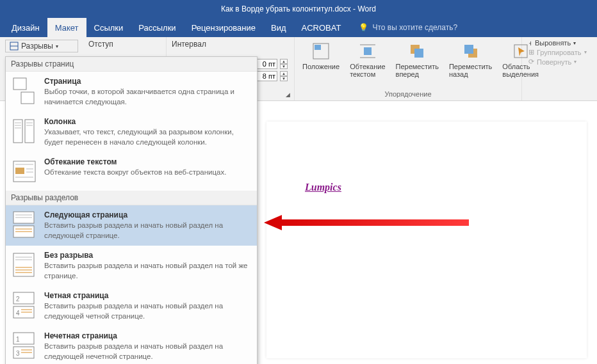 The height and width of the screenshot is (364, 597). I want to click on page-break-icon, so click(24, 91).